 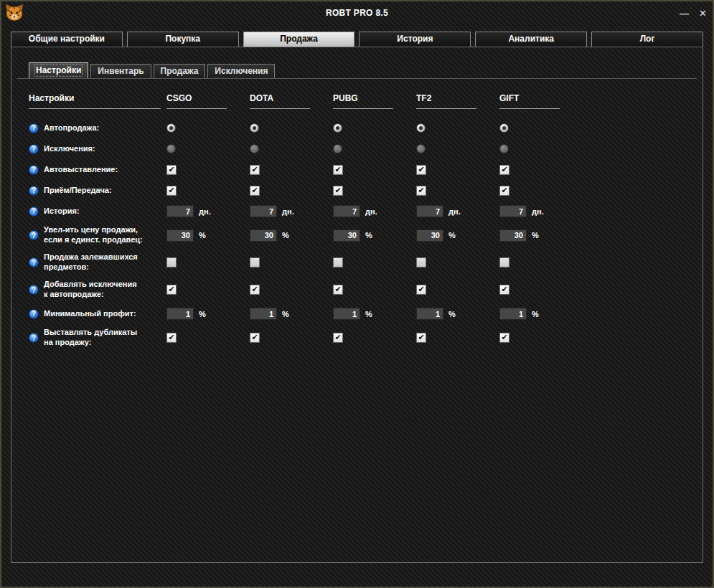 I want to click on sub-tab-2: Инвентарь, so click(x=121, y=71).